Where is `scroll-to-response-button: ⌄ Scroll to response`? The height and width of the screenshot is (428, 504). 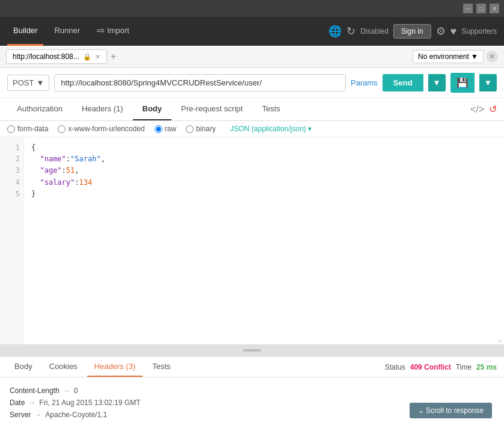 scroll-to-response-button: ⌄ Scroll to response is located at coordinates (451, 411).